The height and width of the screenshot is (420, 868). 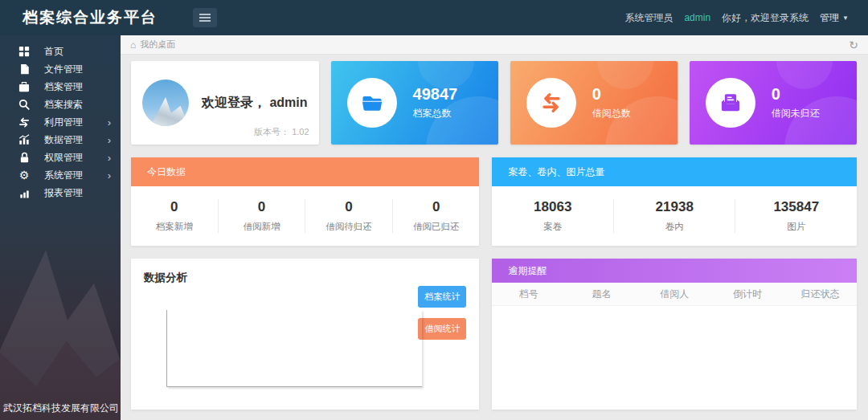 What do you see at coordinates (442, 297) in the screenshot?
I see `archive-statistics-button: 档案统计` at bounding box center [442, 297].